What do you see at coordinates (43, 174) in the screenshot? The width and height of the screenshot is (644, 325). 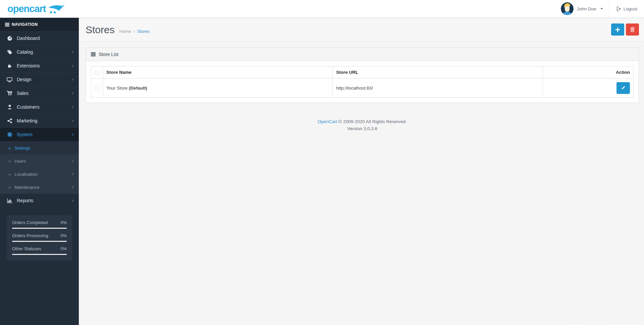 I see `submenu-item-label: Localisation` at bounding box center [43, 174].